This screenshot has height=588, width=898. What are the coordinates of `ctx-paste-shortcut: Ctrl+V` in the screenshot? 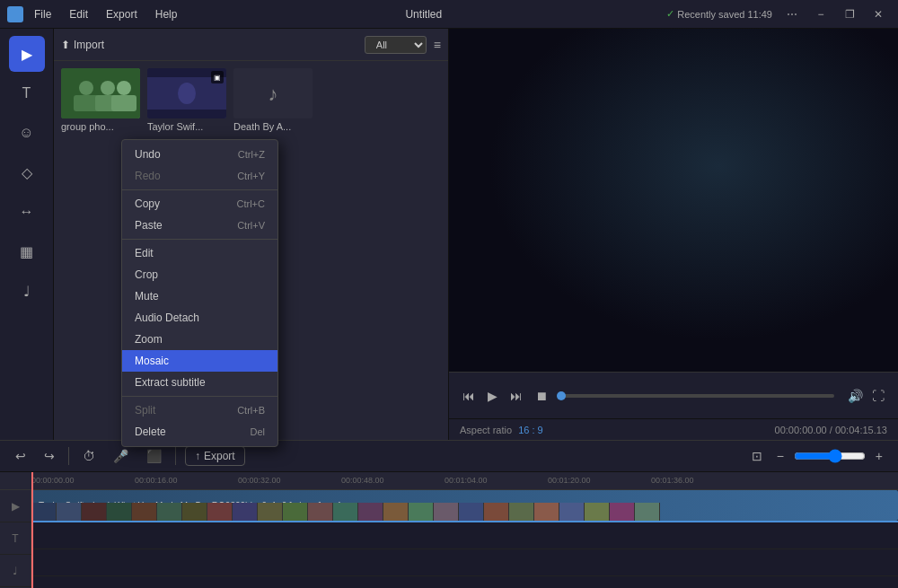 It's located at (251, 225).